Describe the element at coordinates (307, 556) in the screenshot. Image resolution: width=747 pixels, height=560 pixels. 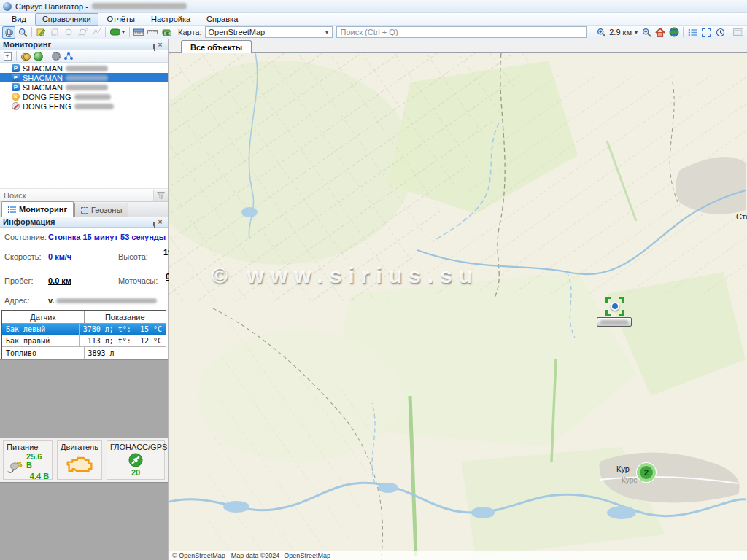
I see `attribution-link: OpenStreetMap` at that location.